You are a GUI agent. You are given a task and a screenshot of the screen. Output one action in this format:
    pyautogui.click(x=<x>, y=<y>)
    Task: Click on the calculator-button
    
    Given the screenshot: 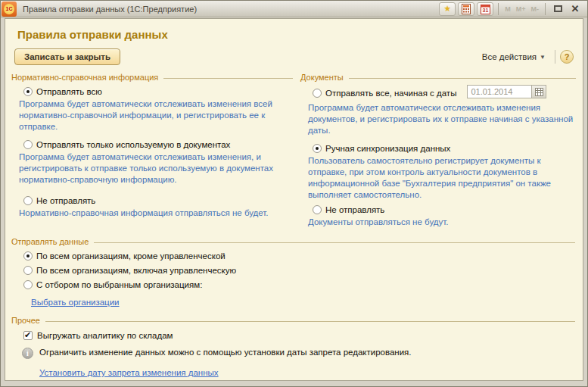 What is the action you would take?
    pyautogui.click(x=466, y=9)
    